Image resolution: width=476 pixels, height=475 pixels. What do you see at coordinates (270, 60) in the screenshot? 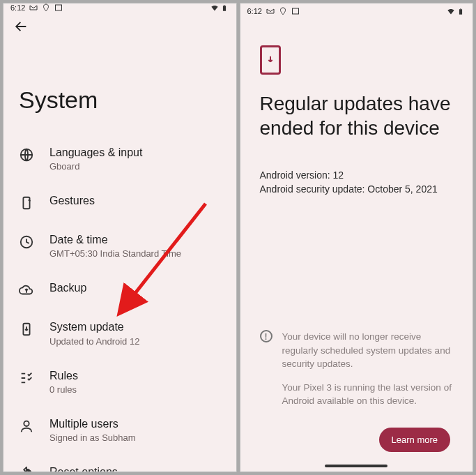
I see `system-update-badge-icon` at bounding box center [270, 60].